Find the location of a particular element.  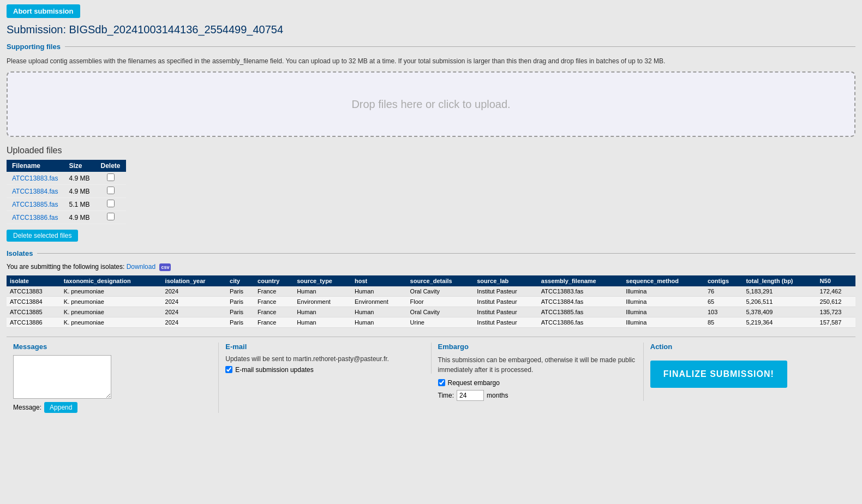

table-row: ATCC13884.fas 4.9 MB is located at coordinates (67, 191).